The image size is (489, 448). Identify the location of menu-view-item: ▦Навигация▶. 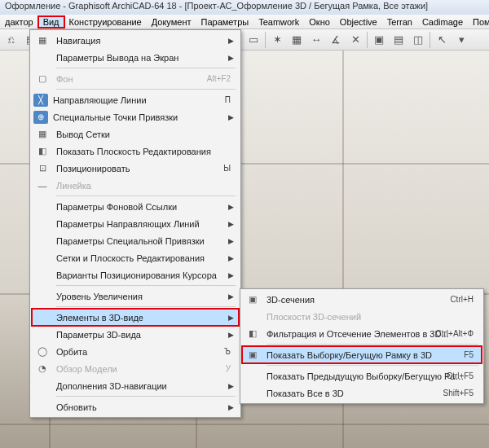
(135, 41).